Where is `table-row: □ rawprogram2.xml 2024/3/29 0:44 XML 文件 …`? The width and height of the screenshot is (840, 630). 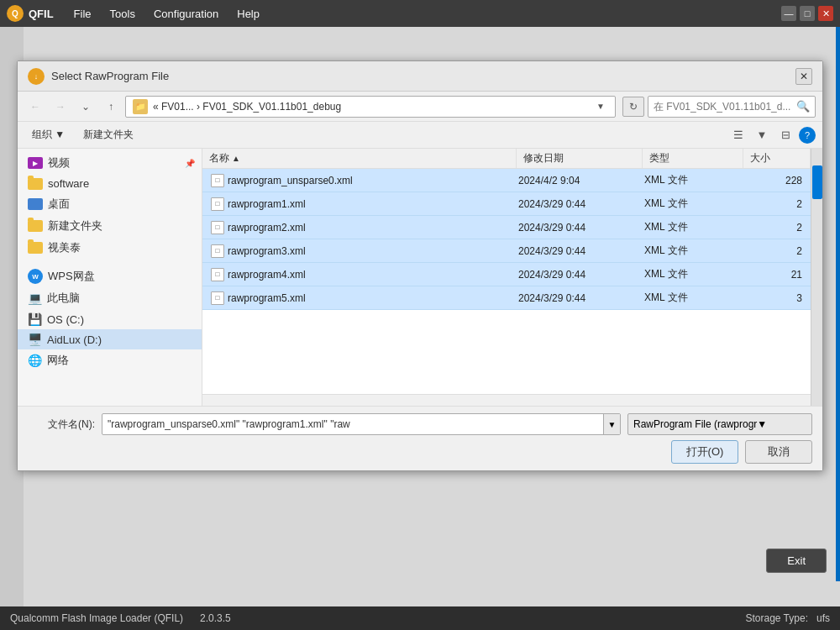 table-row: □ rawprogram2.xml 2024/3/29 0:44 XML 文件 … is located at coordinates (507, 228).